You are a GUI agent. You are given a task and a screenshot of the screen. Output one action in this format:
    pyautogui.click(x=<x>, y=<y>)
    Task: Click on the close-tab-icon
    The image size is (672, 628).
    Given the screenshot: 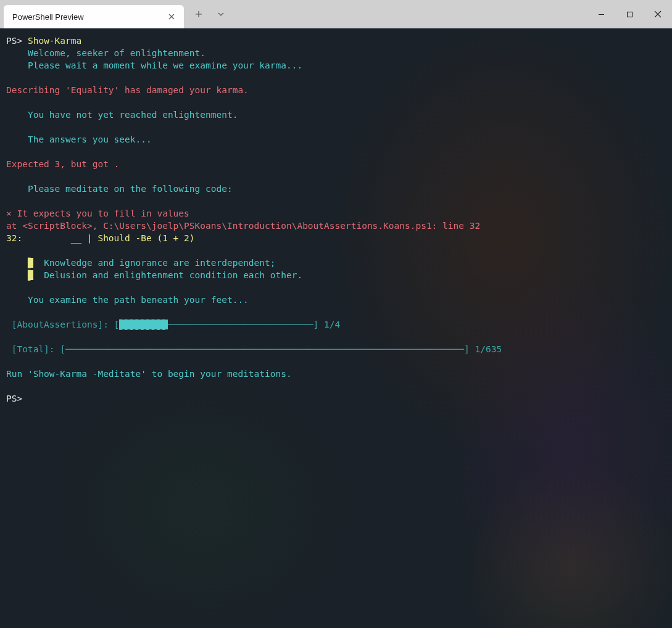 What is the action you would take?
    pyautogui.click(x=172, y=17)
    